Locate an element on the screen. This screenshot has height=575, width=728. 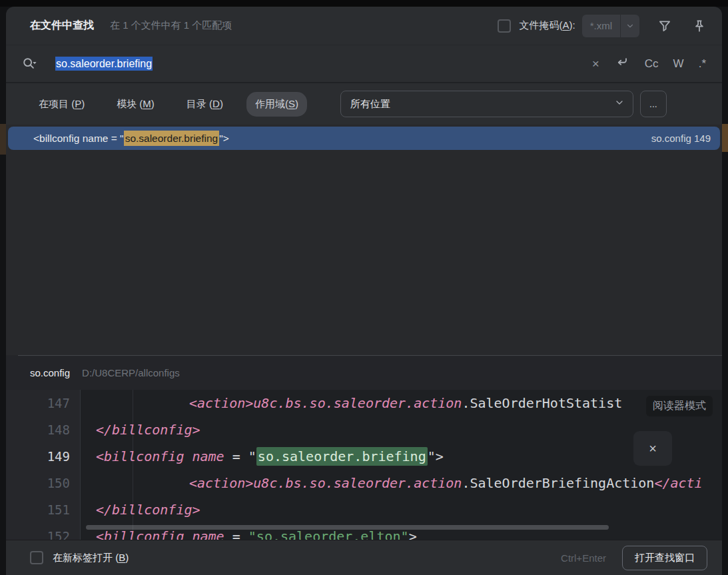
more-options-button: ... is located at coordinates (653, 104).